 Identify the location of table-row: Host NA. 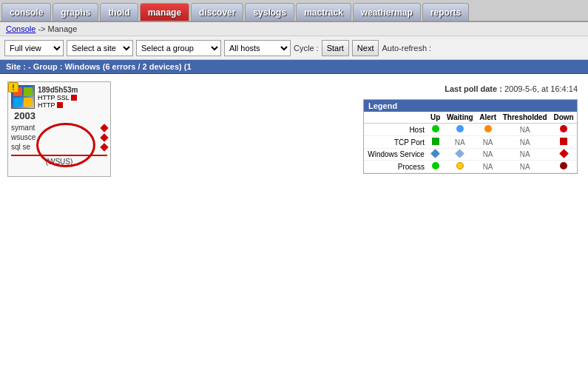
(470, 130).